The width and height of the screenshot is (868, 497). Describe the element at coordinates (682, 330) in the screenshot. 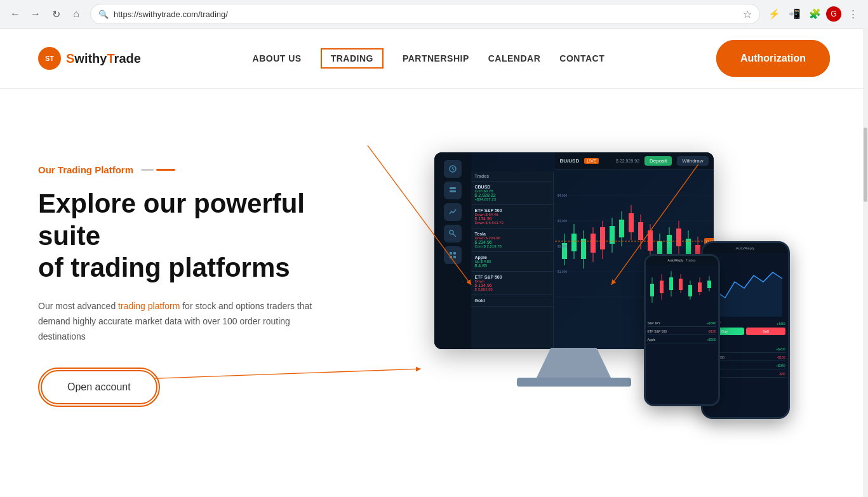

I see `phone2-screen: Auto/Reply Trades` at that location.